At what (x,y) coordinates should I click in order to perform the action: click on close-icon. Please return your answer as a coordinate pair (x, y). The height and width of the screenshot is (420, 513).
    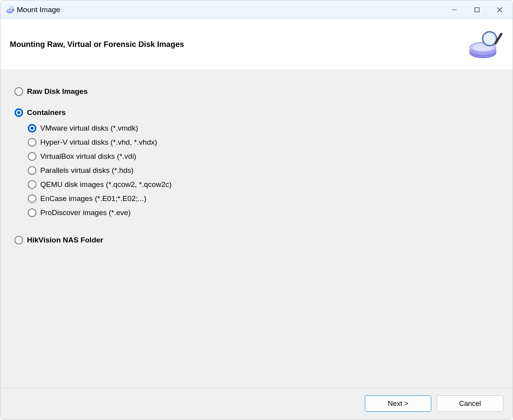
    Looking at the image, I should click on (500, 10).